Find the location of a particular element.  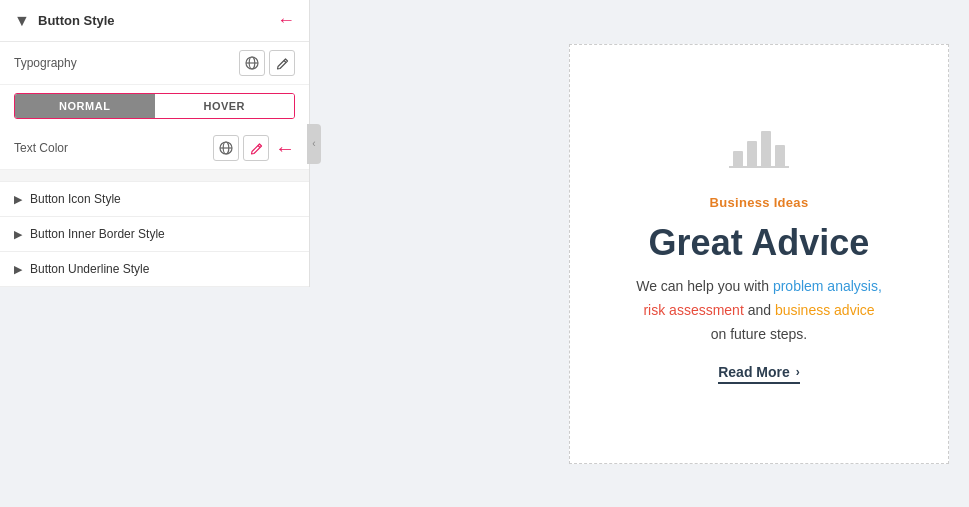

text-color-picker-btn is located at coordinates (256, 148).